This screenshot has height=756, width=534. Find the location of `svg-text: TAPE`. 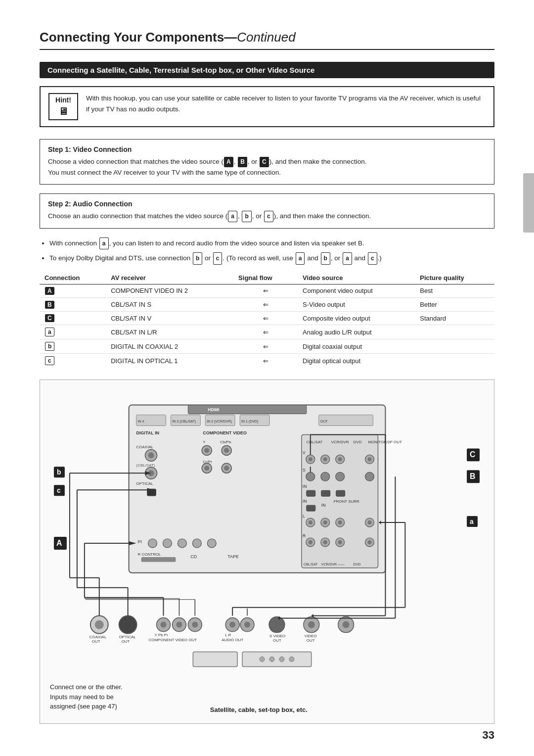

svg-text: TAPE is located at coordinates (233, 557).